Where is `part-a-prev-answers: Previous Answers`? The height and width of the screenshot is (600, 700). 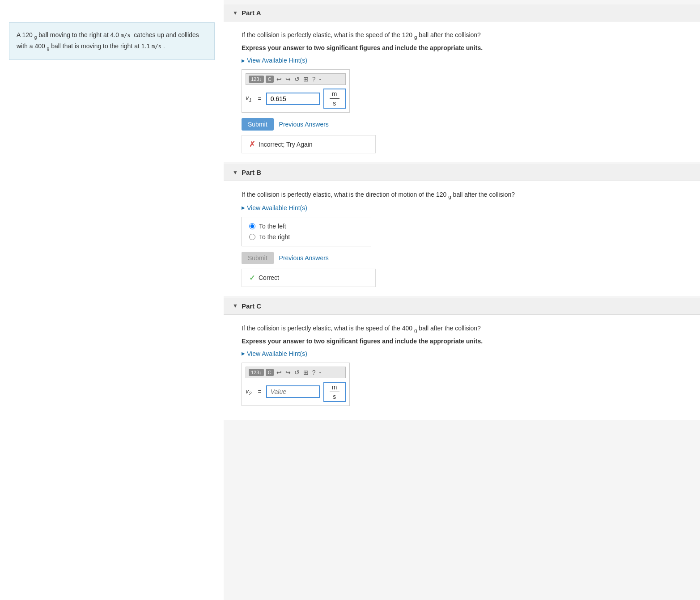 part-a-prev-answers: Previous Answers is located at coordinates (304, 124).